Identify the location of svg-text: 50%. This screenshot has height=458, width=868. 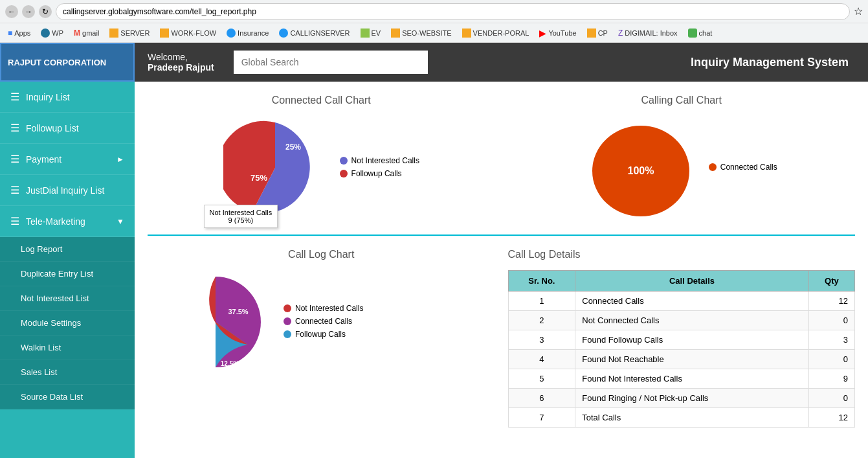
(201, 319).